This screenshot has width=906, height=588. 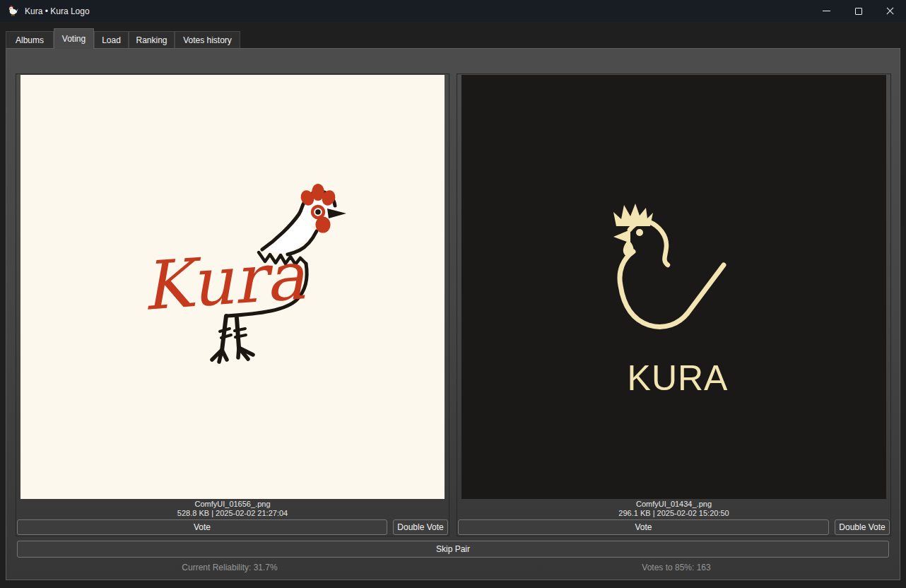 I want to click on close-button, so click(x=890, y=11).